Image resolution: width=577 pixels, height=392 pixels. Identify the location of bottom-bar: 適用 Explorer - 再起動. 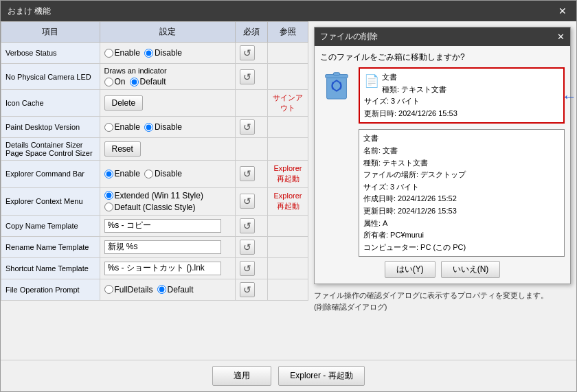
(288, 376).